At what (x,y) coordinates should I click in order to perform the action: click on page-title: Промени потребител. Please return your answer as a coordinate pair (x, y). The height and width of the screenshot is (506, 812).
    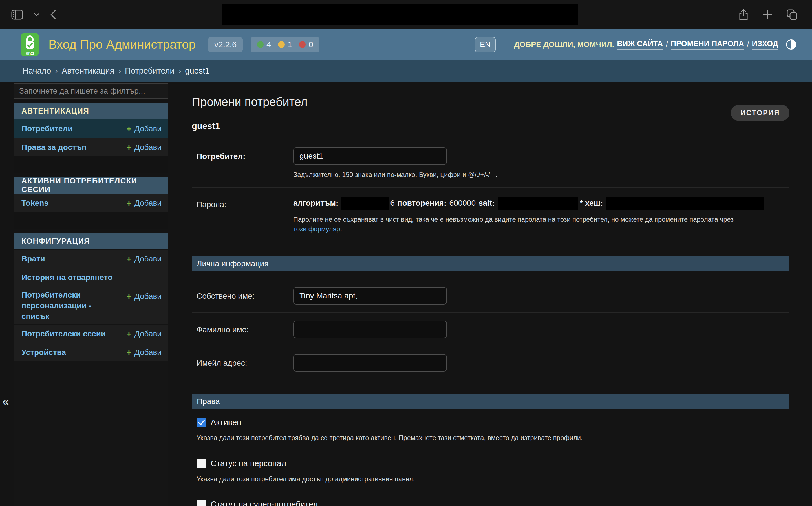
    Looking at the image, I should click on (491, 102).